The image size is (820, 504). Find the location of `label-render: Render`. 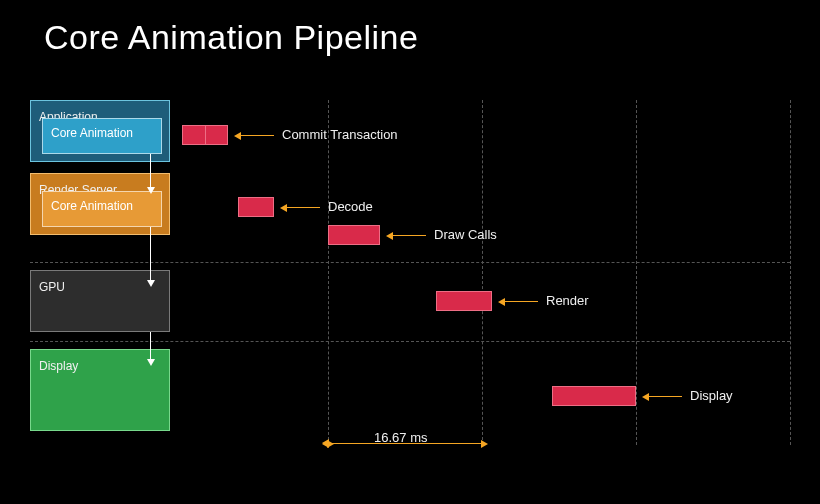

label-render: Render is located at coordinates (568, 300).